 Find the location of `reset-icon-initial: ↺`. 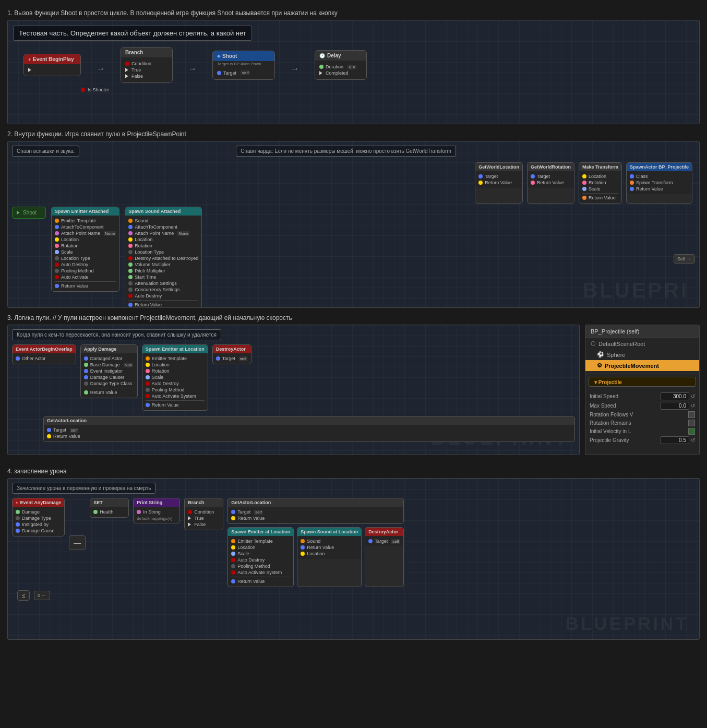

reset-icon-initial: ↺ is located at coordinates (693, 397).